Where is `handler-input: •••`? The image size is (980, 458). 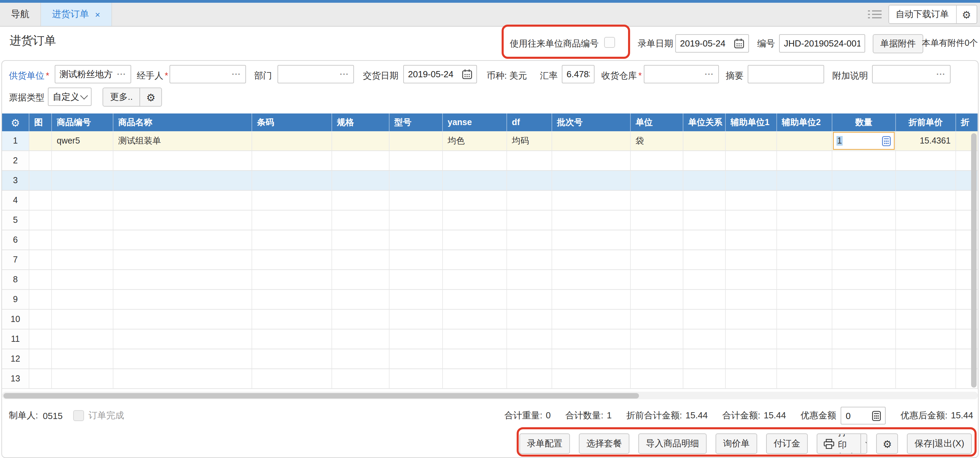
handler-input: ••• is located at coordinates (208, 74).